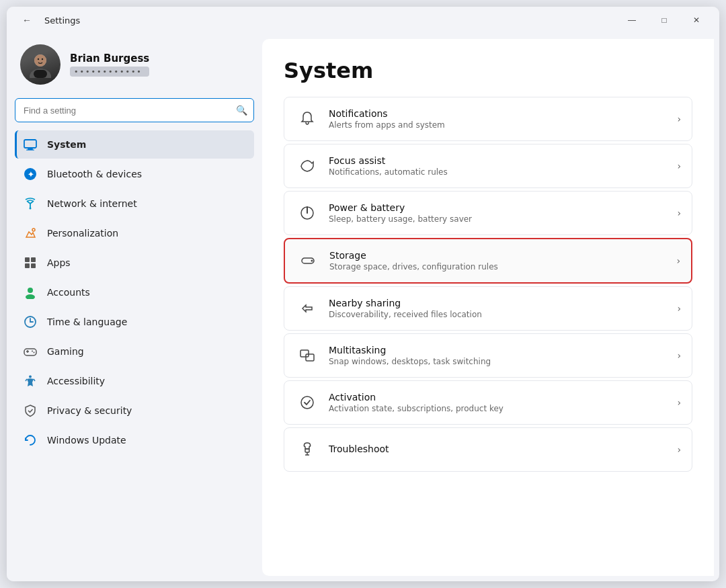 This screenshot has width=726, height=588. Describe the element at coordinates (488, 355) in the screenshot. I see `setting-multitasking: Multitasking Snap windows, desktops, tas…` at that location.